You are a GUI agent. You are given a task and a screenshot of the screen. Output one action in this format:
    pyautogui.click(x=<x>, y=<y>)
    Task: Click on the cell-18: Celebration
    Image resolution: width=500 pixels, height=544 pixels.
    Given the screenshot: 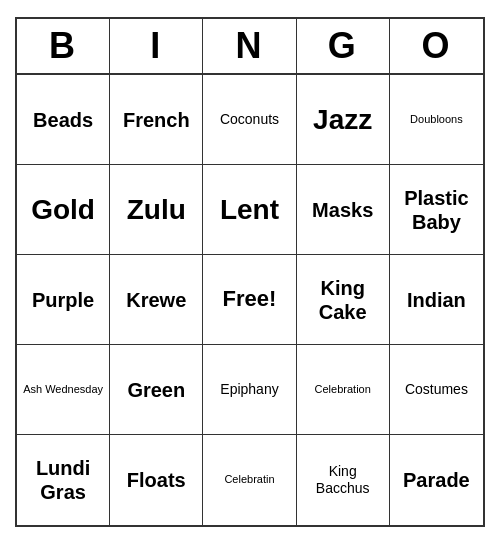 What is the action you would take?
    pyautogui.click(x=344, y=390)
    